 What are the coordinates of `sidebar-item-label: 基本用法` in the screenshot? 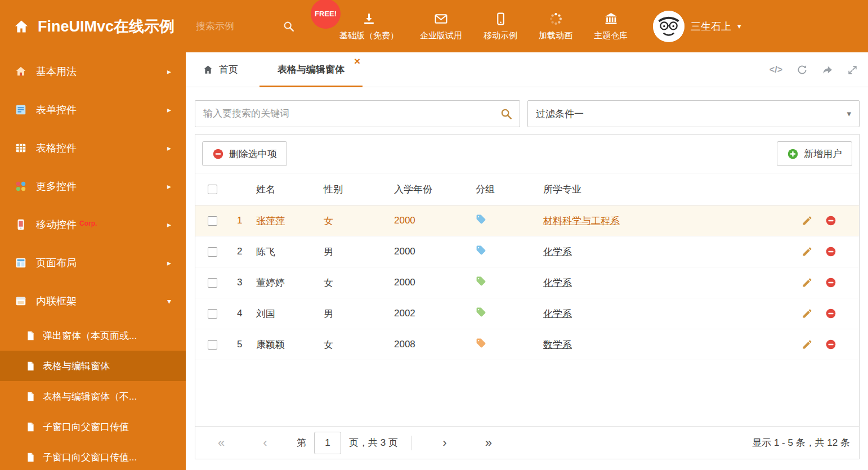 It's located at (97, 71).